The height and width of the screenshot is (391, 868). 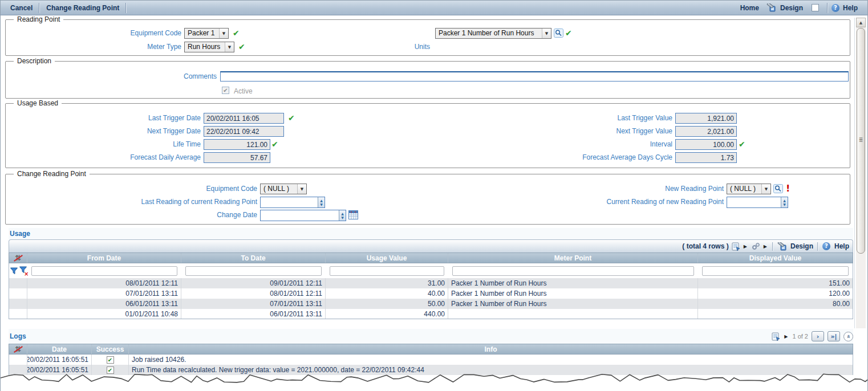 I want to click on logs-grid-title-row: Logs ▶ 1 of 2 › »| », so click(x=431, y=336).